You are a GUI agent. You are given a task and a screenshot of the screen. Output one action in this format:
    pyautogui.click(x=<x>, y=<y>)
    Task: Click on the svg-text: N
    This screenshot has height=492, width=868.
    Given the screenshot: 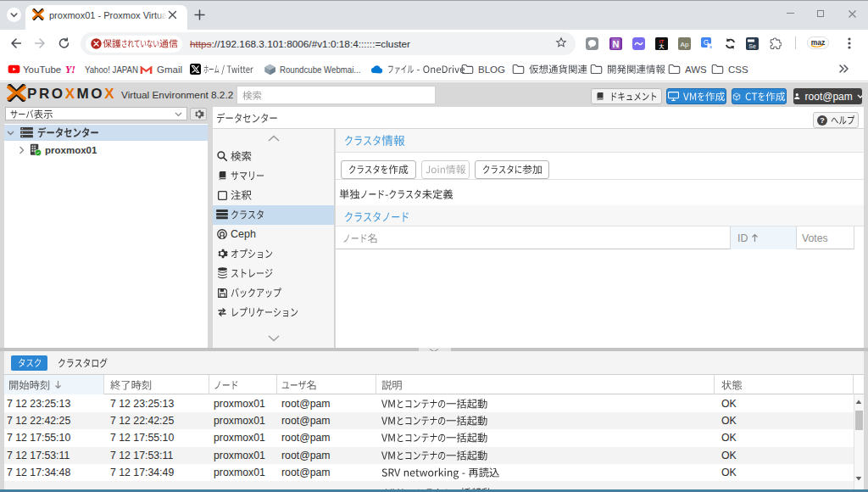 What is the action you would take?
    pyautogui.click(x=616, y=44)
    